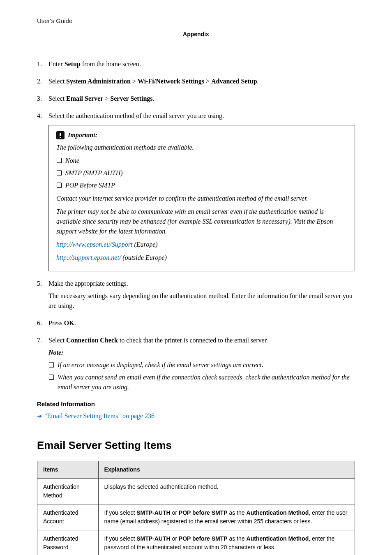  What do you see at coordinates (153, 513) in the screenshot?
I see `r1b1: SMTP-AUTH` at bounding box center [153, 513].